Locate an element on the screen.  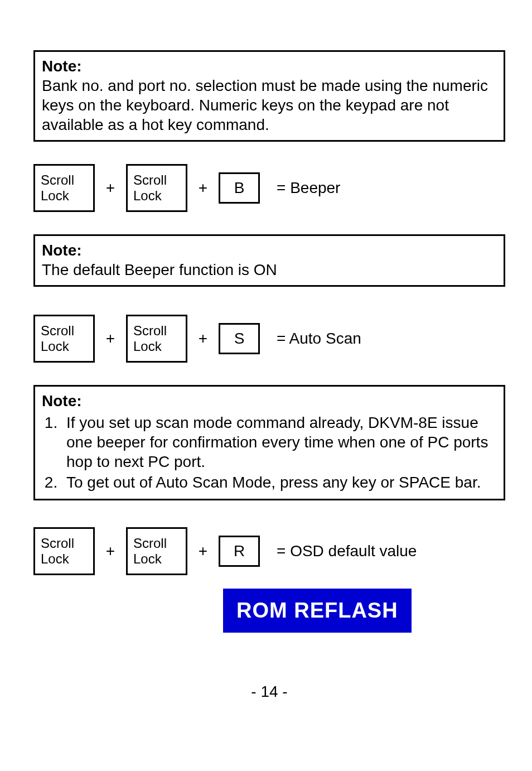
hotkey-row-osd: Scroll Lock + Scroll Lock + R = OSD defa… is located at coordinates (269, 551).